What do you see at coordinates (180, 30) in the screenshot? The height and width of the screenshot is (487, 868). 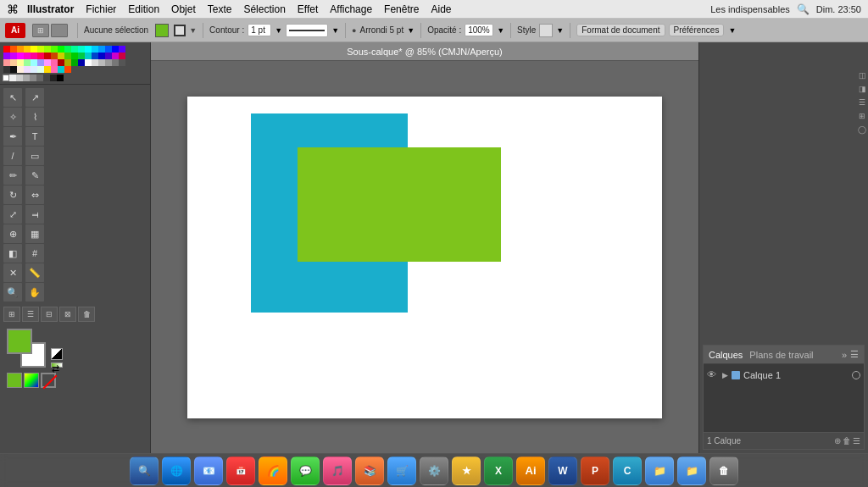 I see `stroke-swatch` at bounding box center [180, 30].